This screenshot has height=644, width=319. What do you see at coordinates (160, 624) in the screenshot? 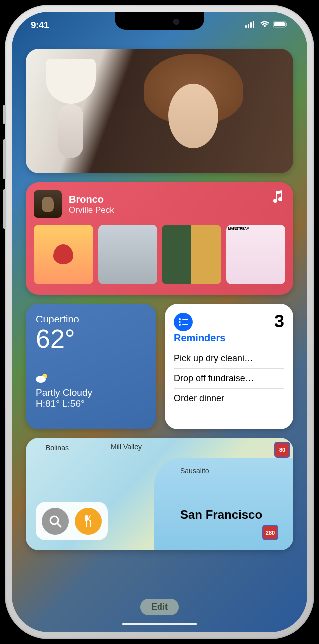
I see `home-indicator` at bounding box center [160, 624].